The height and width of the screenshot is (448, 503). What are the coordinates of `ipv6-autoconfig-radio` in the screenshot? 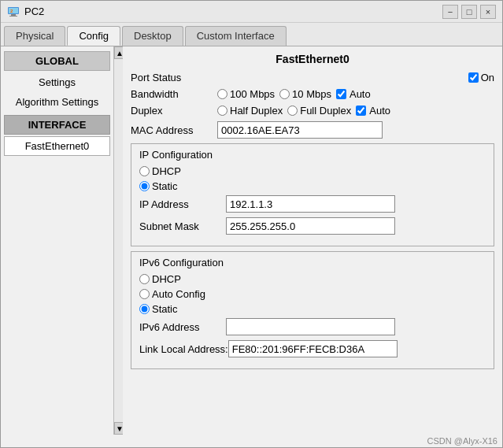 It's located at (145, 294).